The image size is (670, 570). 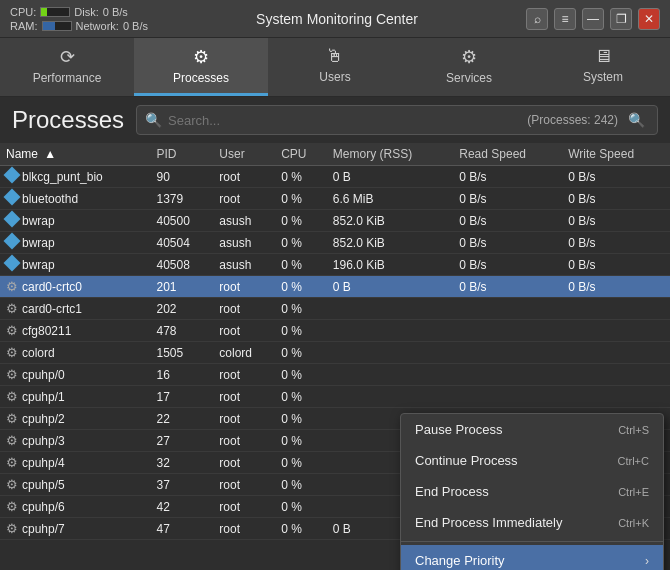 I want to click on table-row: ⚙card0-crtc1202root0 %, so click(x=335, y=309).